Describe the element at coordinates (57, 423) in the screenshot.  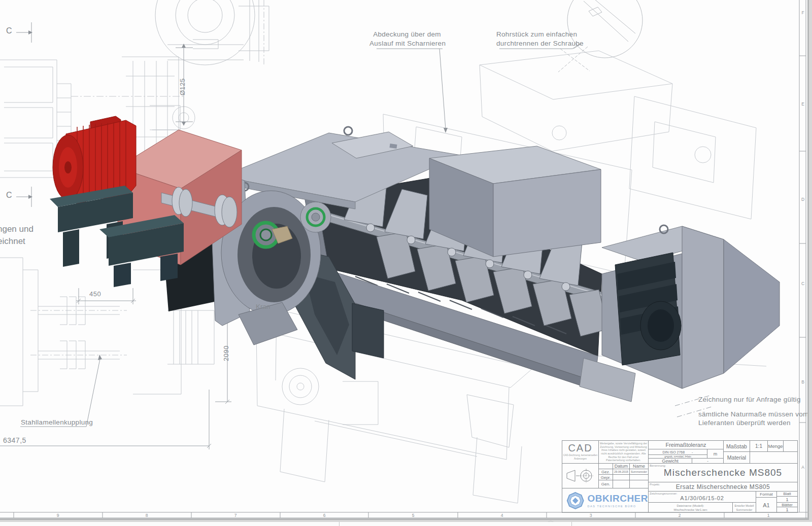
I see `coupling-label: Stahllamellenkupplung` at that location.